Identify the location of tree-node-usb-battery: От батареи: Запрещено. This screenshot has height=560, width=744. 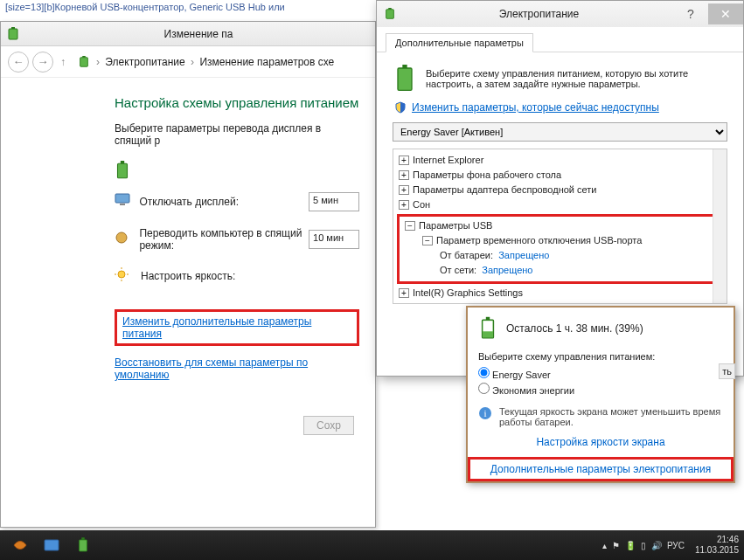
(560, 255).